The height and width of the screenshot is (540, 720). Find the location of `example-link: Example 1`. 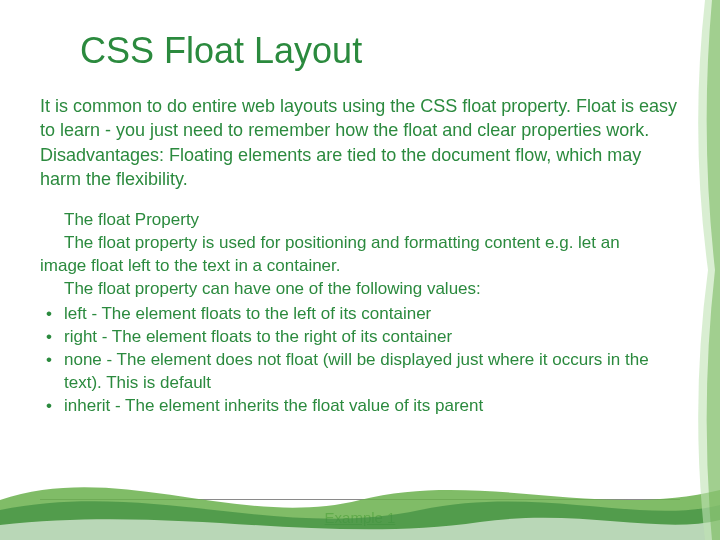

example-link: Example 1 is located at coordinates (360, 518).